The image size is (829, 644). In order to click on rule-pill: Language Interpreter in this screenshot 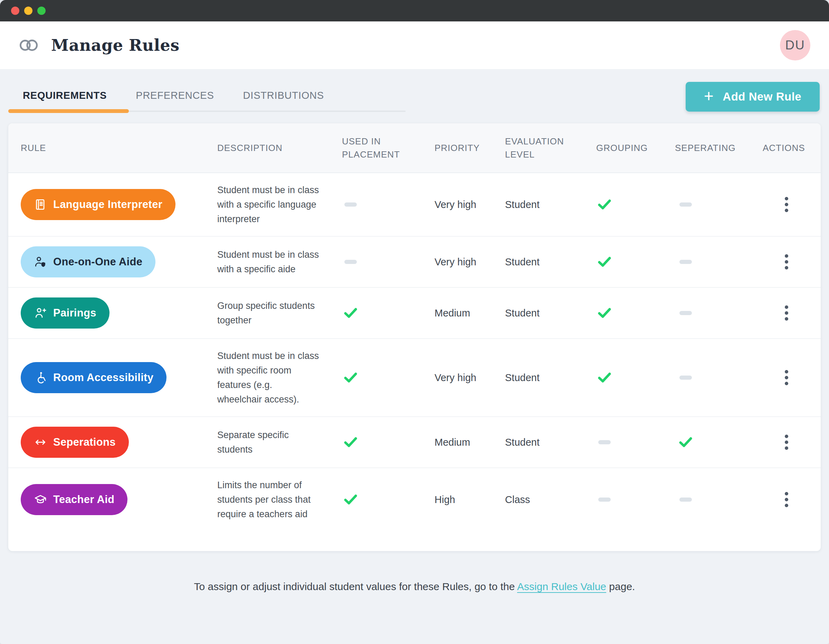, I will do `click(98, 205)`.